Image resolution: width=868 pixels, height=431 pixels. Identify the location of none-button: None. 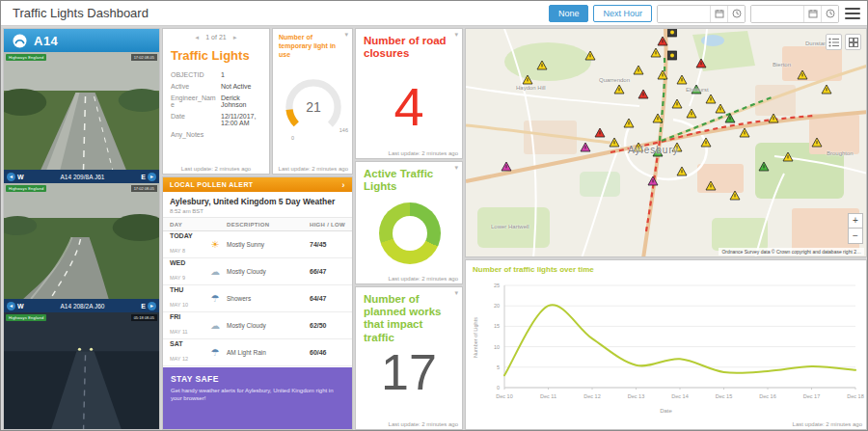
(569, 13).